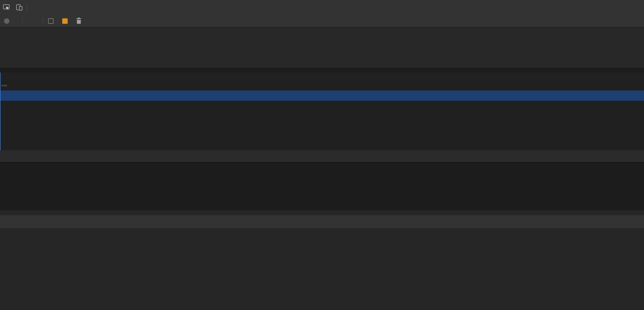 Image resolution: width=644 pixels, height=310 pixels. Describe the element at coordinates (322, 8) in the screenshot. I see `devtools-tab-bar` at that location.